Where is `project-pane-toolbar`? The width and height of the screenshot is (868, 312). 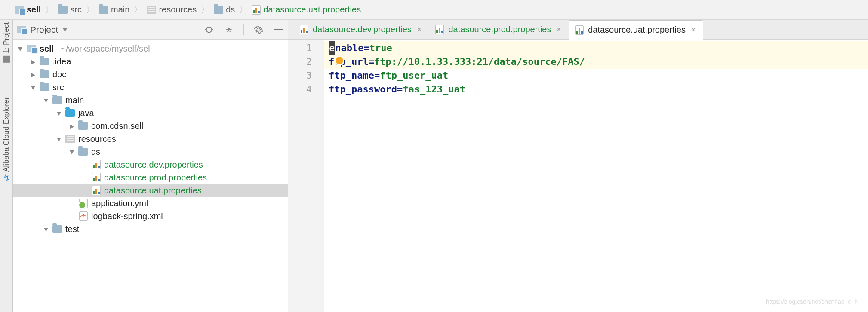 project-pane-toolbar is located at coordinates (243, 30).